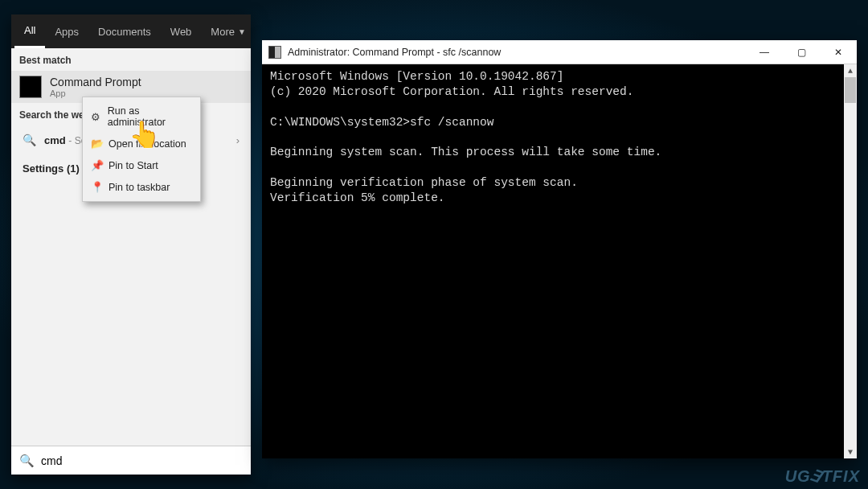 The image size is (868, 489). Describe the element at coordinates (801, 52) in the screenshot. I see `maximize-button: ▢` at that location.